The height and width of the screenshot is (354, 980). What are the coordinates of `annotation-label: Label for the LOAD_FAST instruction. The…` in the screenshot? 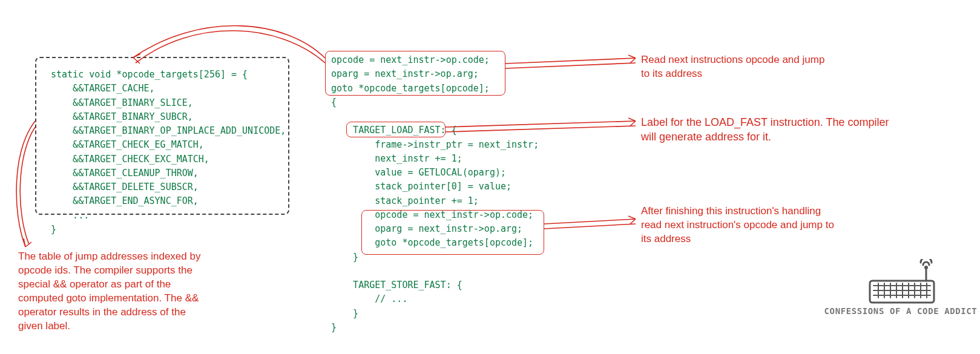 It's located at (811, 129).